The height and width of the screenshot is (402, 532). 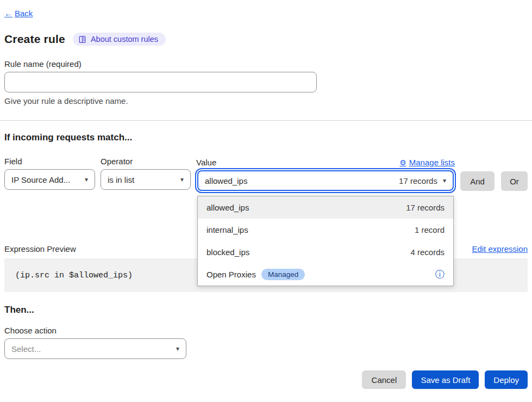 I want to click on section-divider, so click(x=266, y=121).